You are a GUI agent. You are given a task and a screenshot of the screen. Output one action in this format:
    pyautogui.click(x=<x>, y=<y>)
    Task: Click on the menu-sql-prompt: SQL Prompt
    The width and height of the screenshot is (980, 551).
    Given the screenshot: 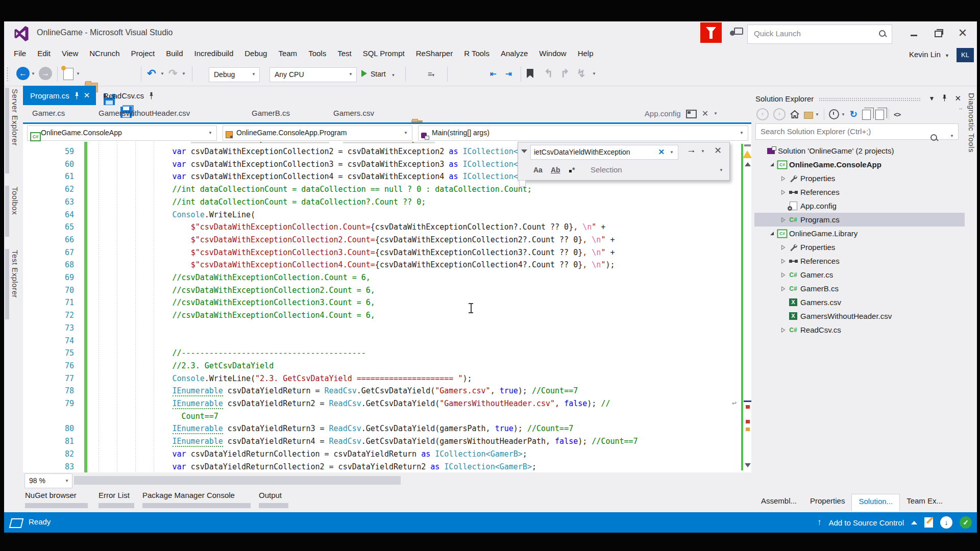 What is the action you would take?
    pyautogui.click(x=384, y=53)
    